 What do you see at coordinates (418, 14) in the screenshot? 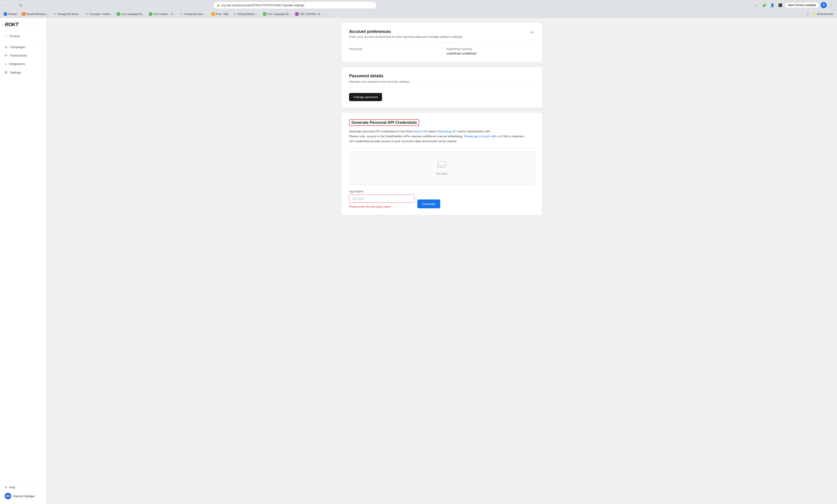
I see `bookmarks-bar: F Fivetran B Base64 Decode a... V Vonage…` at bounding box center [418, 14].